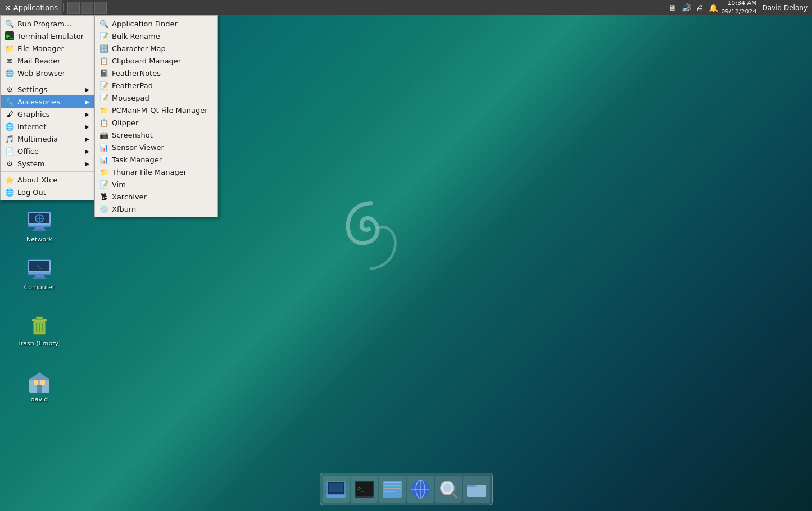 The width and height of the screenshot is (812, 511). I want to click on taskbar-folder-btn, so click(477, 489).